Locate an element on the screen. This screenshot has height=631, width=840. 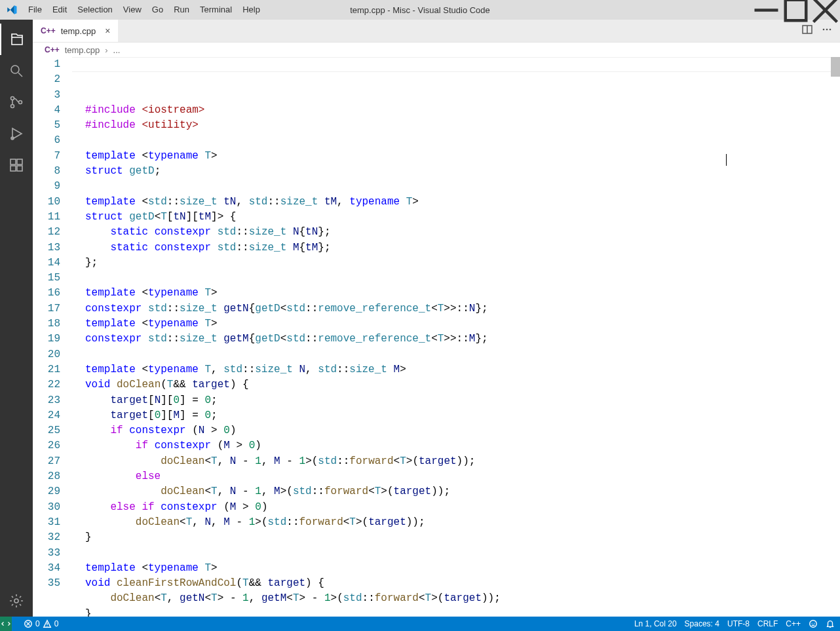
line-number: 17 is located at coordinates (47, 309).